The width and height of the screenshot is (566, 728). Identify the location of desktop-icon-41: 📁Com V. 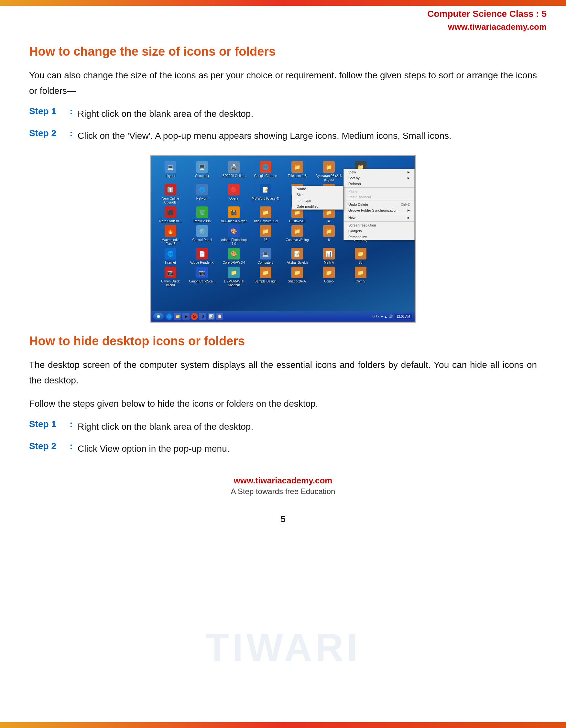
(360, 277).